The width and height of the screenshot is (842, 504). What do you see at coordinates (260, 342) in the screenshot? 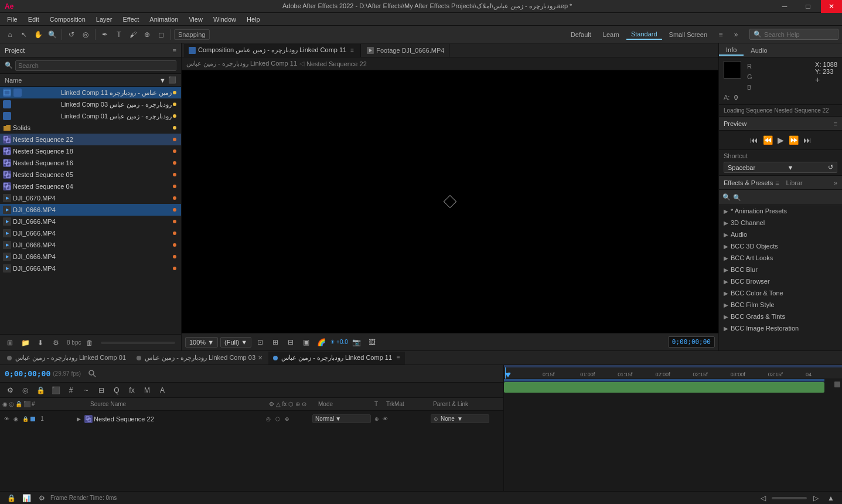
I see `fit-comp-btn: ⊡` at bounding box center [260, 342].